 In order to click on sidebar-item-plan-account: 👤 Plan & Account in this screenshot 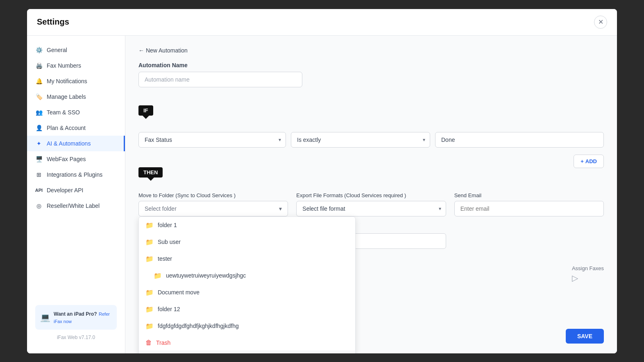, I will do `click(76, 128)`.